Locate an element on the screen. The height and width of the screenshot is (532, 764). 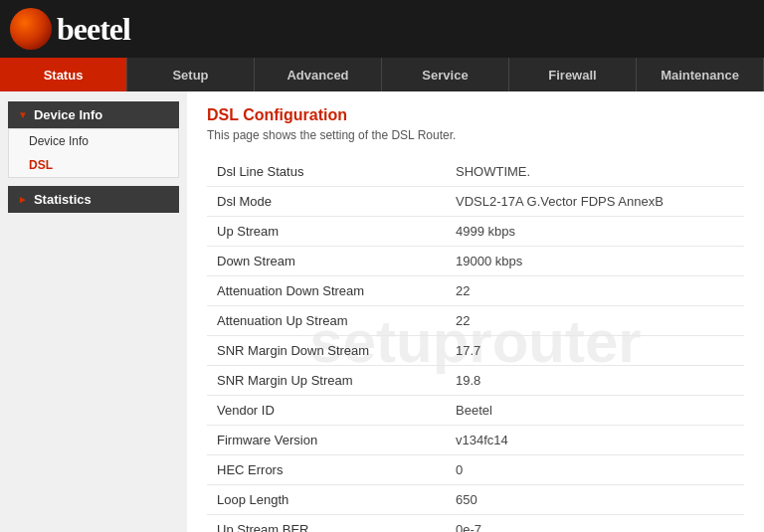
row-label: Attenuation Up Stream is located at coordinates (326, 321).